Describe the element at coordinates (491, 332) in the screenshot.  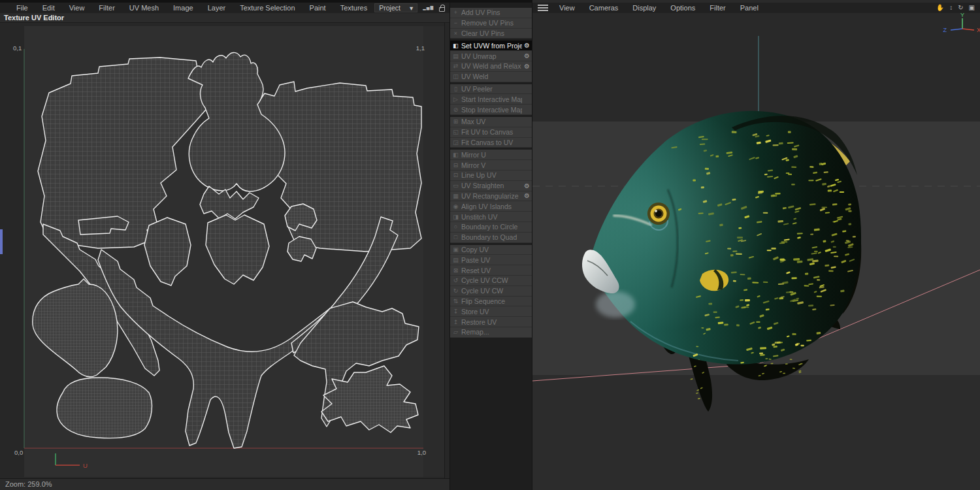
I see `command-label: Remap...` at that location.